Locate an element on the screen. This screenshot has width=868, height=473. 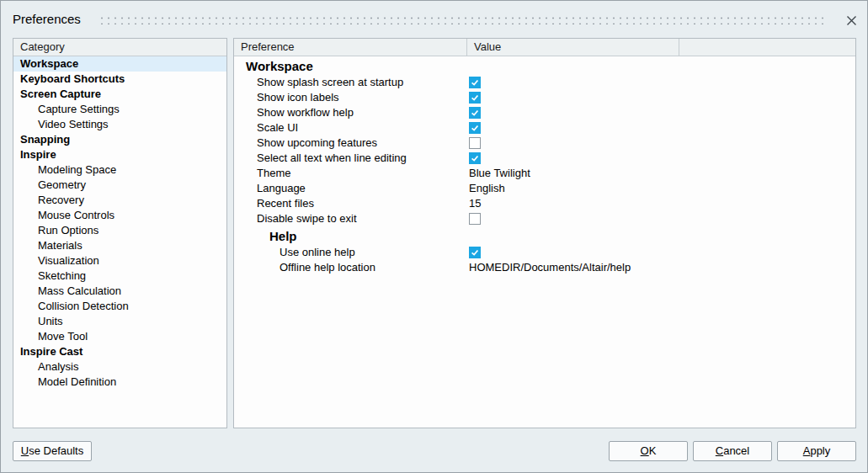
category-item-materials: Materials is located at coordinates (120, 246).